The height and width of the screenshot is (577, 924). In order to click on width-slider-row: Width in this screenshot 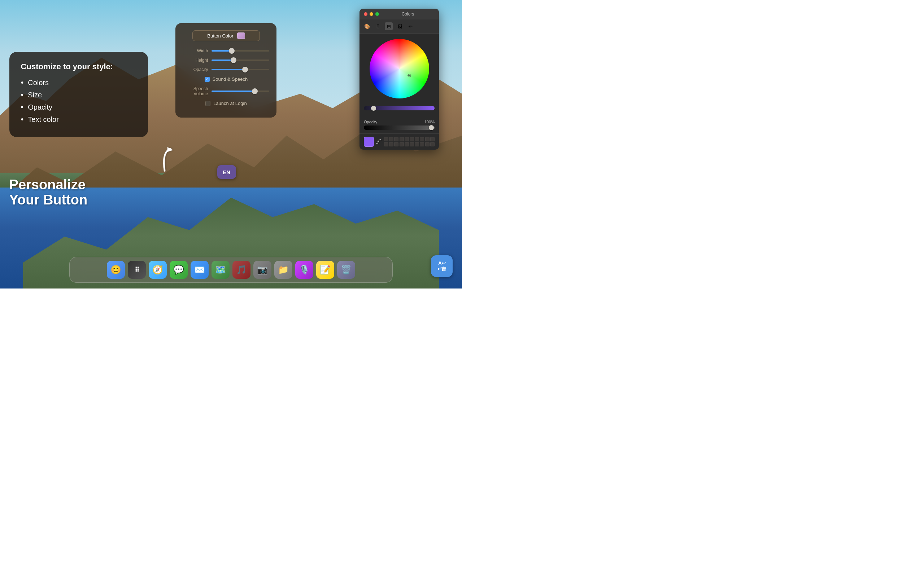, I will do `click(226, 51)`.